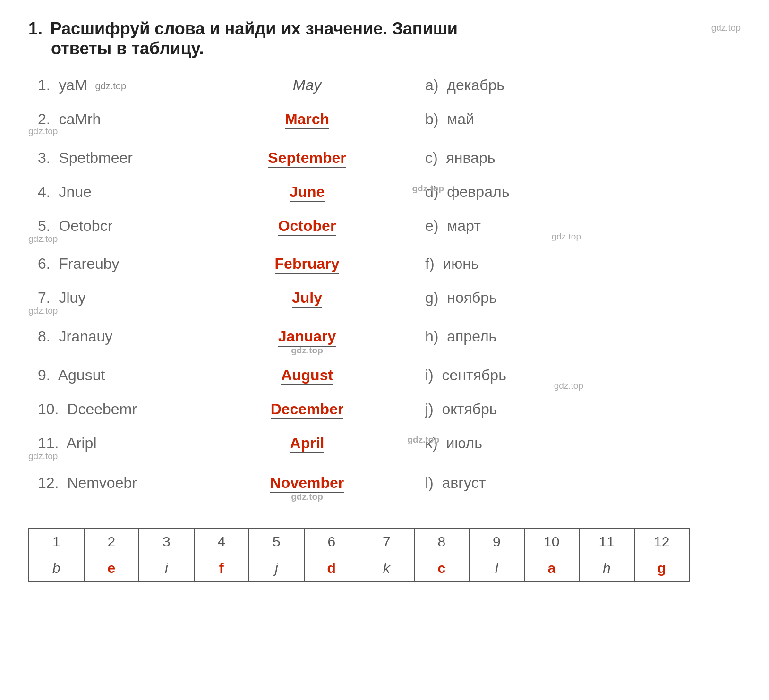 Image resolution: width=769 pixels, height=700 pixels. I want to click on exercise-row: 11. Aripl gdz.top April gdz.top k) июль, so click(384, 443).